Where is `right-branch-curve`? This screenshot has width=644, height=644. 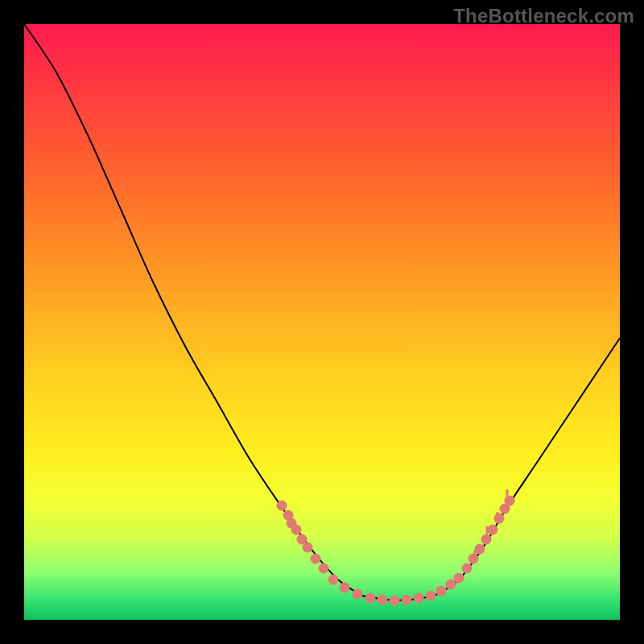 right-branch-curve is located at coordinates (527, 467).